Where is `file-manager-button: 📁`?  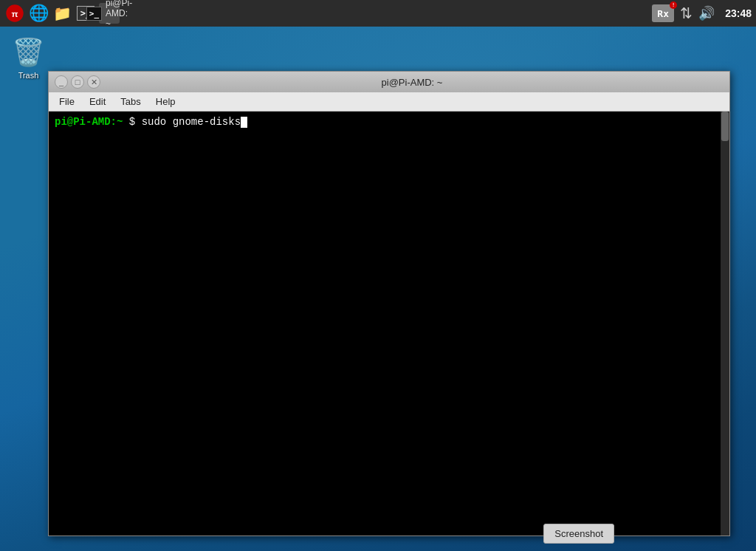
file-manager-button: 📁 is located at coordinates (62, 13).